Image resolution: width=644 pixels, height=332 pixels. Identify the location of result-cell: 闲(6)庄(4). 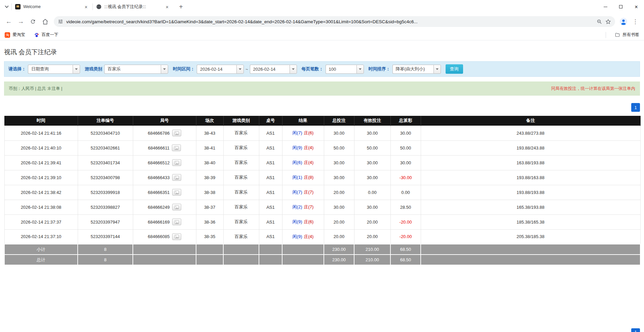
(303, 163).